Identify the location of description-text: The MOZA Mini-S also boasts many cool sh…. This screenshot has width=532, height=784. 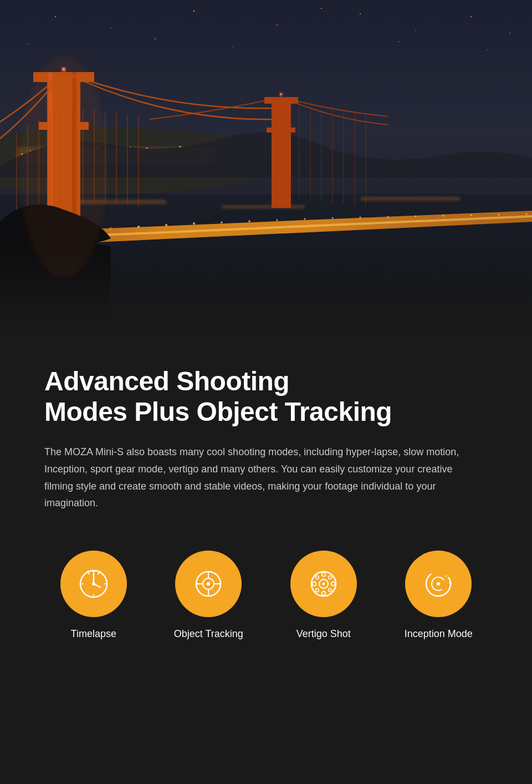
(260, 477).